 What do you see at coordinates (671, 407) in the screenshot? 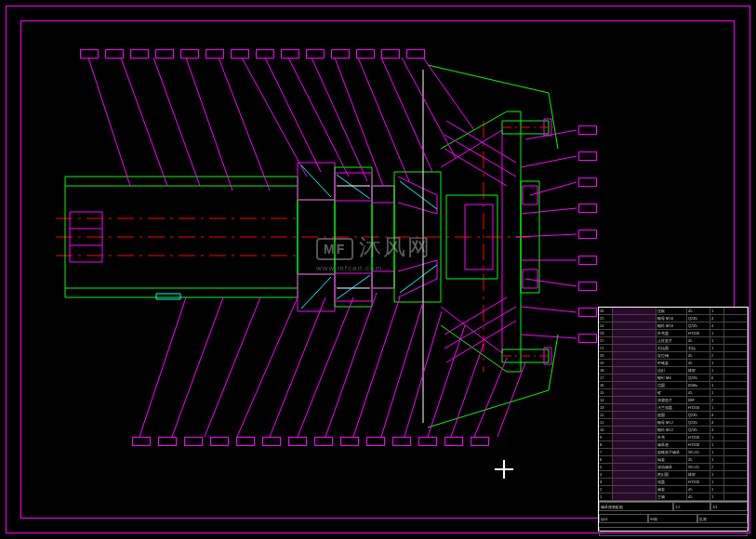
I see `bom-name: 法兰端盖` at bounding box center [671, 407].